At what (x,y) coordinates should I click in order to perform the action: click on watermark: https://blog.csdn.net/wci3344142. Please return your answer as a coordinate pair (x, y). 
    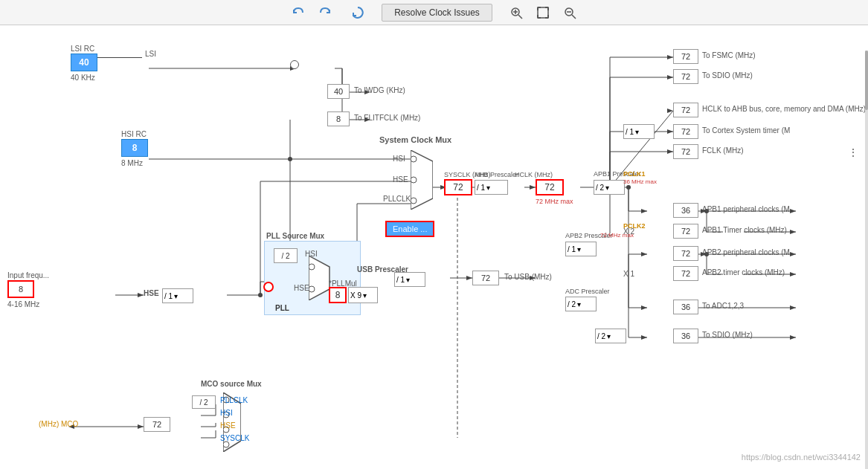
    Looking at the image, I should click on (801, 457).